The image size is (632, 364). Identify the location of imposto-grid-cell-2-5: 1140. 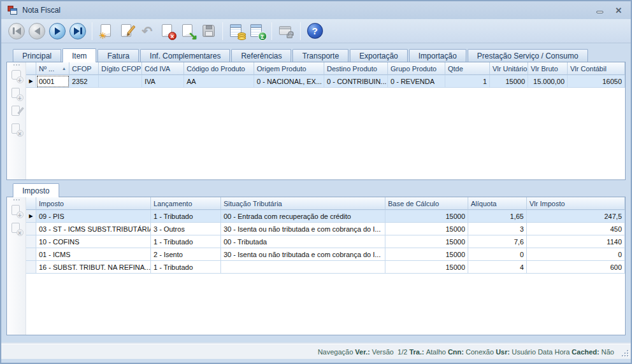
(576, 242).